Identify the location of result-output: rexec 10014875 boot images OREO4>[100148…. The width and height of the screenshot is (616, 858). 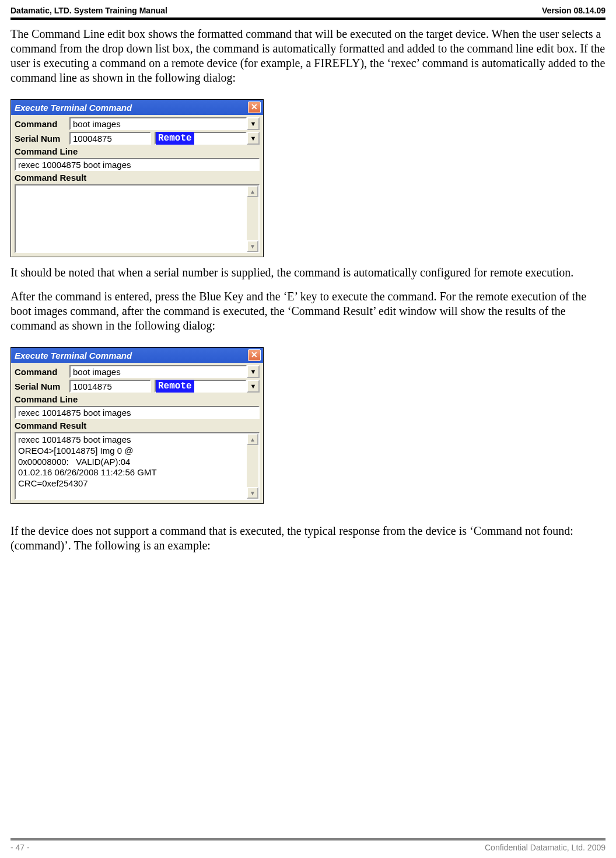
(131, 466).